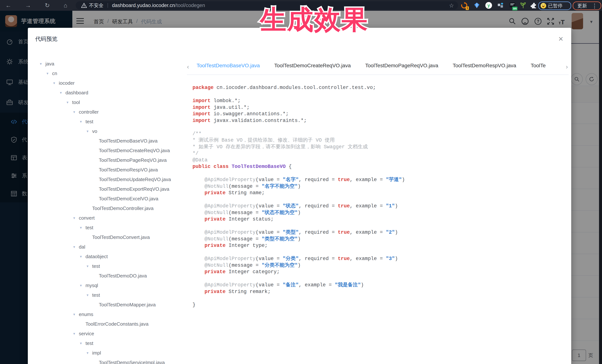 The height and width of the screenshot is (364, 602). Describe the element at coordinates (587, 6) in the screenshot. I see `browser-update-button: 更新 ⋮` at that location.